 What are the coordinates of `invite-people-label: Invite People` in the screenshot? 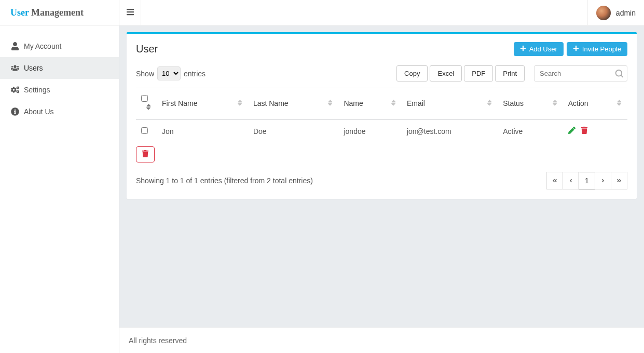 It's located at (602, 49).